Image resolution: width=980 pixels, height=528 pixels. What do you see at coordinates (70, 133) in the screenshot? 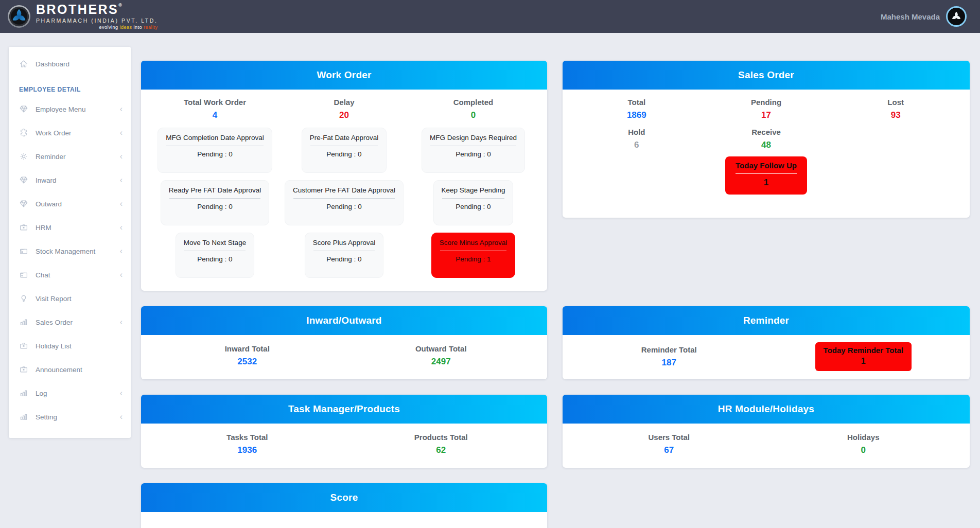
I see `sidebar-item-work-order: Work Order‹` at bounding box center [70, 133].